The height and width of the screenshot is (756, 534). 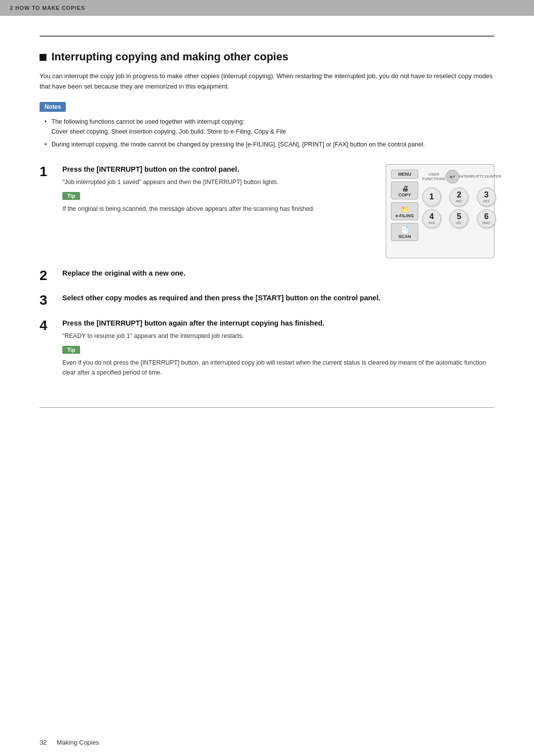 I want to click on panel-left: MENU 🖨 COPY 📁 e-FILING, so click(x=404, y=211).